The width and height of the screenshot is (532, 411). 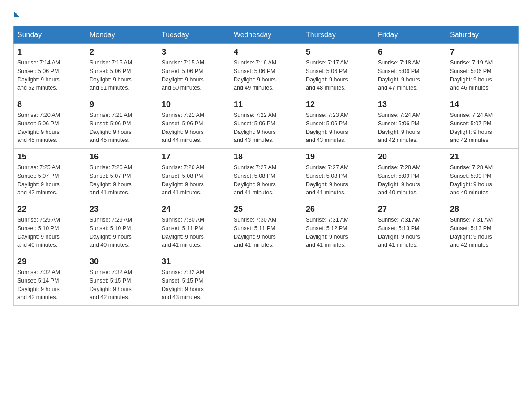 What do you see at coordinates (410, 175) in the screenshot?
I see `calendar-day-cell: 20Sunrise: 7:28 AMSunset: 5:09 PMDayligh…` at bounding box center [410, 175].